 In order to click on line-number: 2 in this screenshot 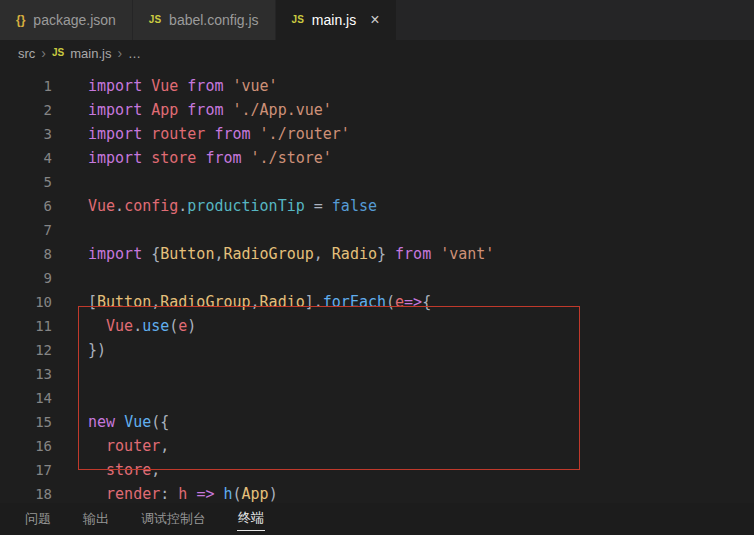, I will do `click(26, 110)`.